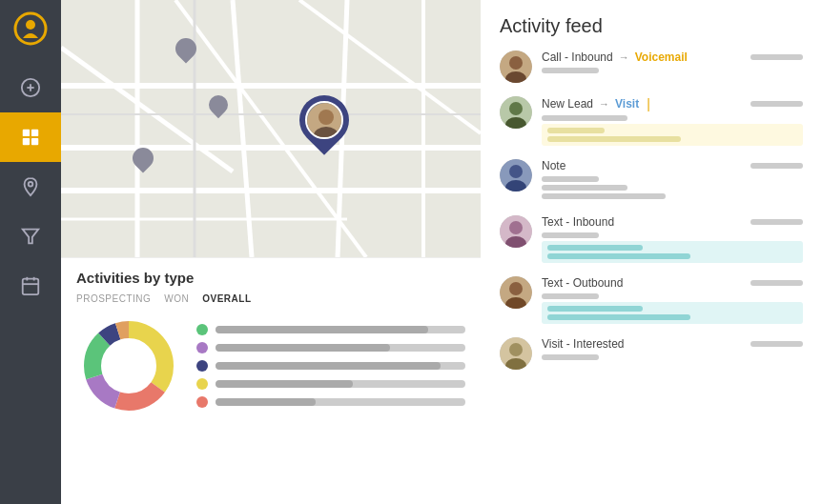 Image resolution: width=822 pixels, height=504 pixels. I want to click on activities-tabs: PROSPECTING WON OVERALL, so click(271, 299).